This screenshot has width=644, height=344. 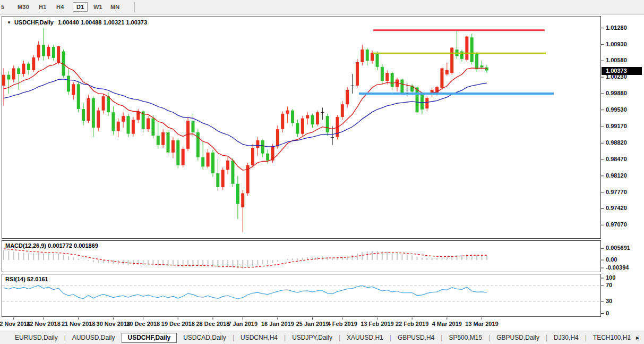 What do you see at coordinates (27, 279) in the screenshot?
I see `rsi-label: RSI(14) 52.0161` at bounding box center [27, 279].